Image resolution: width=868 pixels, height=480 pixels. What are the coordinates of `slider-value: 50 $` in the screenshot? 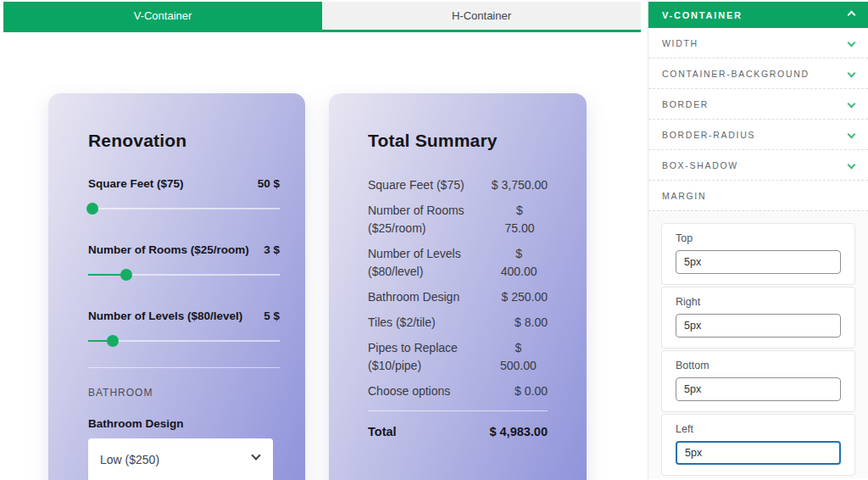 It's located at (269, 183).